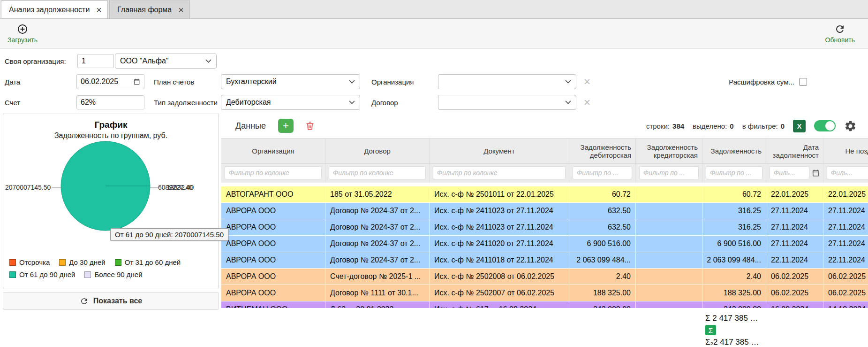 The image size is (868, 347). Describe the element at coordinates (795, 151) in the screenshot. I see `column-header: Дата задолженност` at that location.